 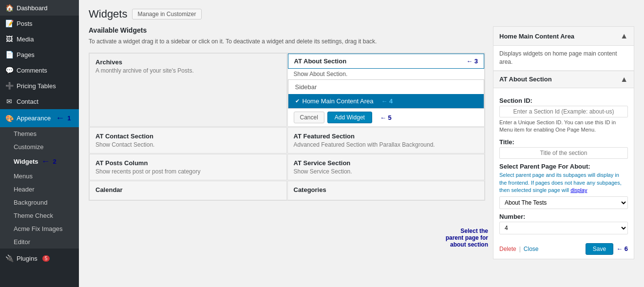 I want to click on arrow-annotation-1: ←, so click(x=60, y=118).